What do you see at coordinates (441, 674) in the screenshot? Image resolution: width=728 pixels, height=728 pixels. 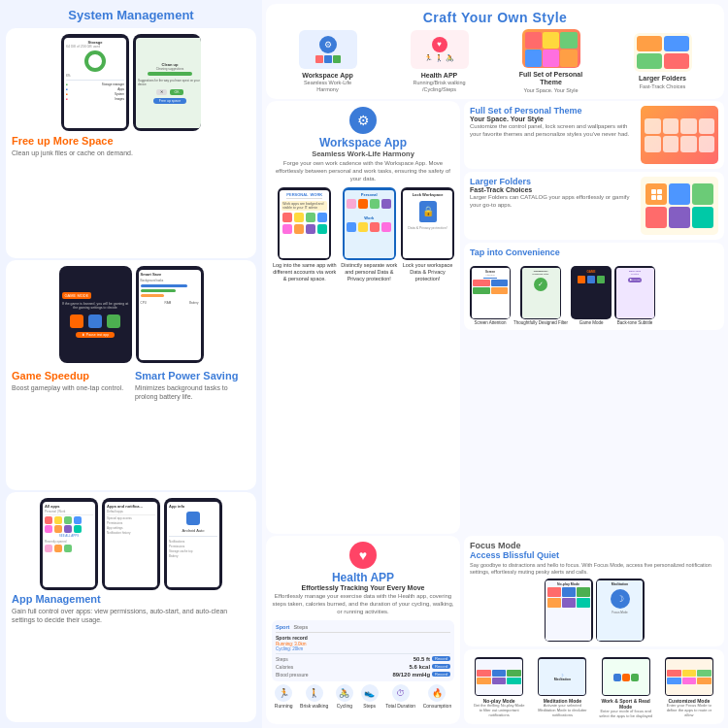 I see `record-badge-3: Record` at bounding box center [441, 674].